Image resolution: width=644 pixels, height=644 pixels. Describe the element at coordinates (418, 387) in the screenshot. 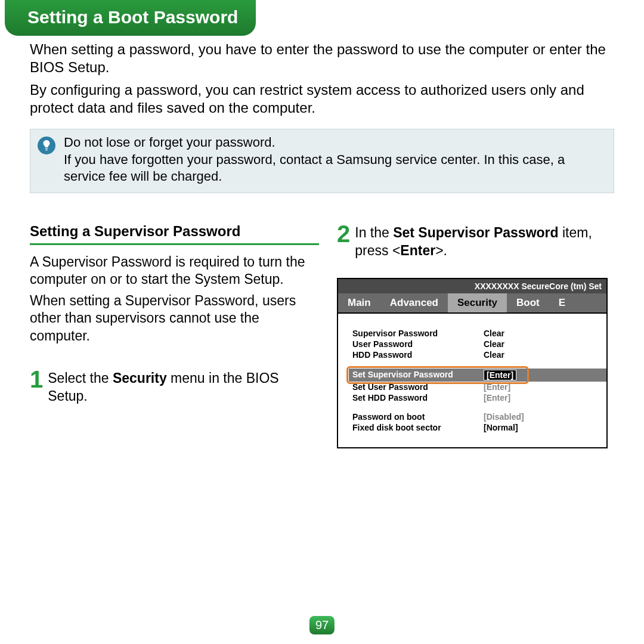

I see `bios-label: Set User Password` at that location.